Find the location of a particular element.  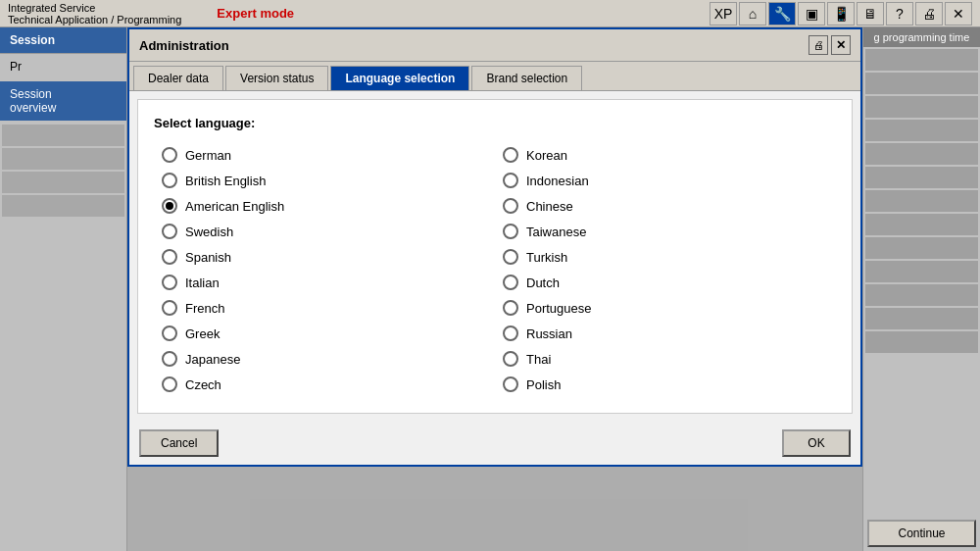

pr-tab: Pr is located at coordinates (63, 67).